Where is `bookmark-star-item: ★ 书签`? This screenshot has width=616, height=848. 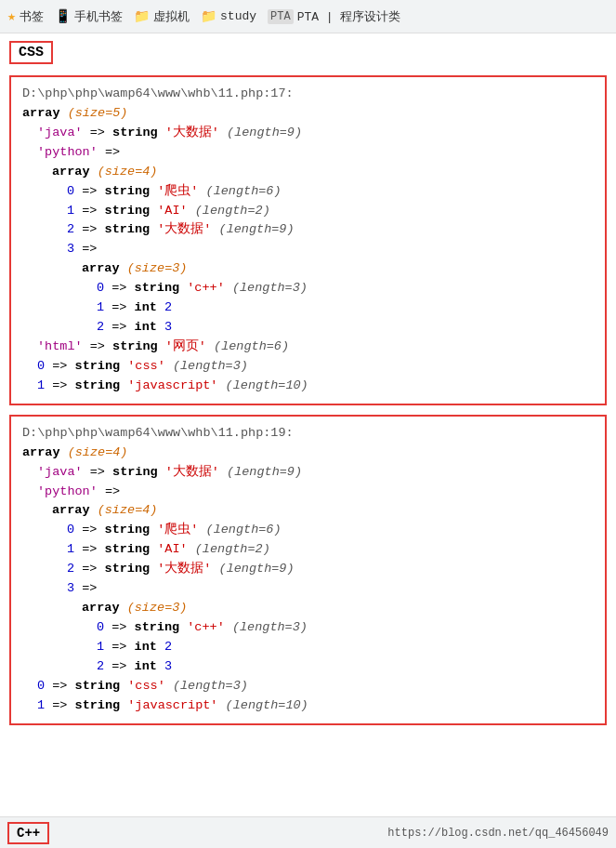
bookmark-star-item: ★ 书签 is located at coordinates (26, 17).